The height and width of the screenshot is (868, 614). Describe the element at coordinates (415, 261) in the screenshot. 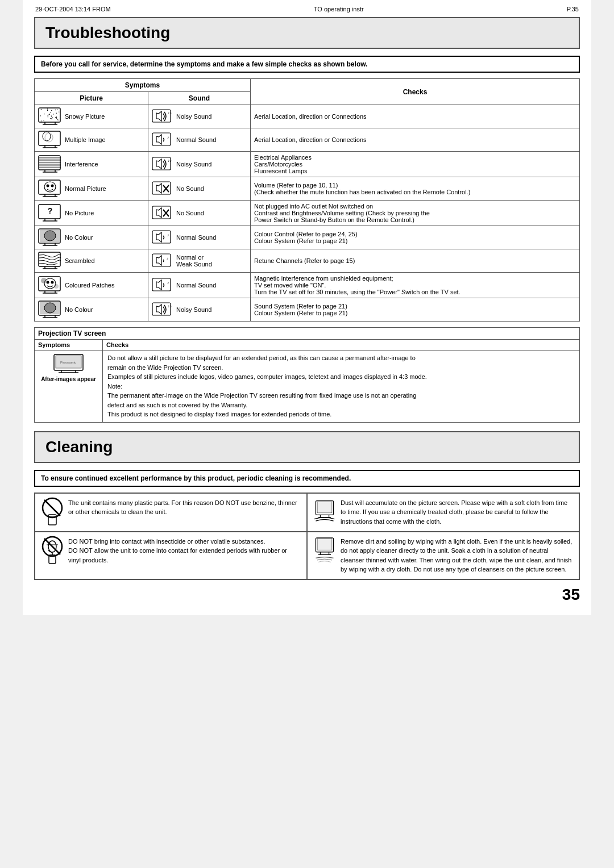

I see `checks-cell: Retune Channels (Refer to page 15)` at that location.